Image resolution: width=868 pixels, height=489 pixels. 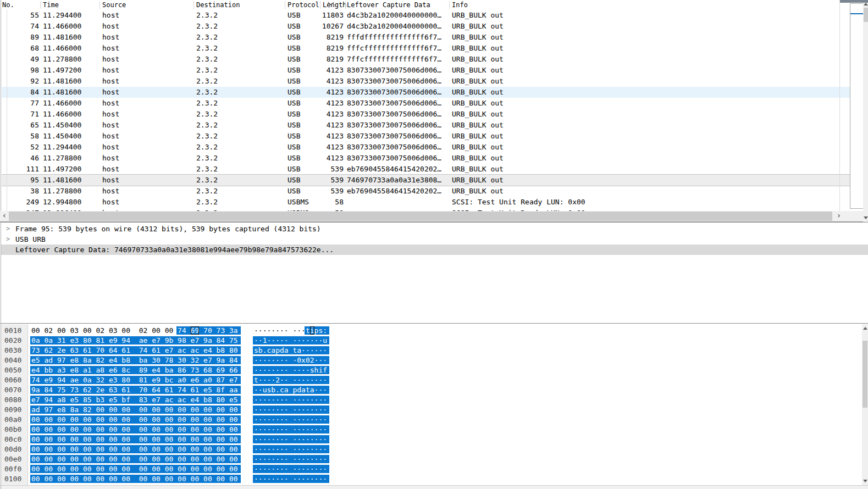 I want to click on hex-bytes: 00 02 00 03 00 02 03 00 02 00 00 74 69 7…, so click(x=136, y=331).